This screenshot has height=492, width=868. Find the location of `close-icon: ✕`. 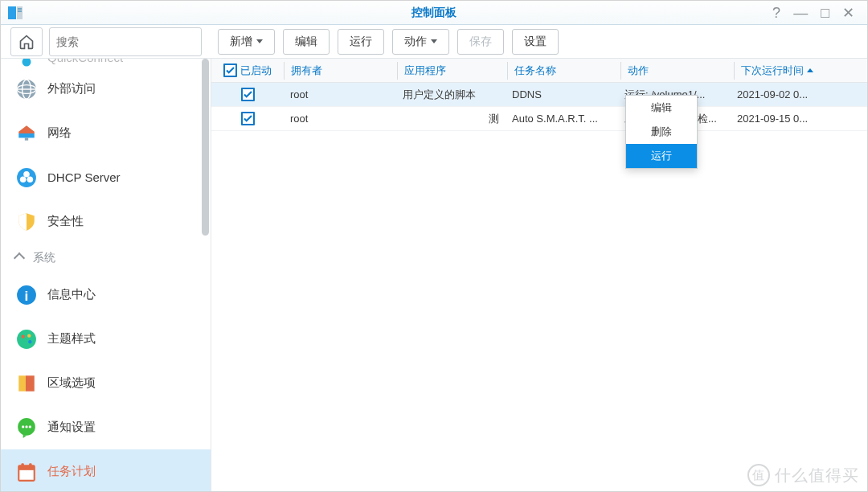

close-icon: ✕ is located at coordinates (849, 13).